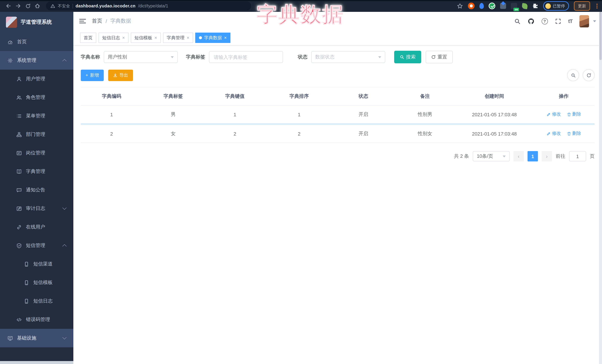 The height and width of the screenshot is (364, 602). I want to click on page-unit-label: 页, so click(592, 156).